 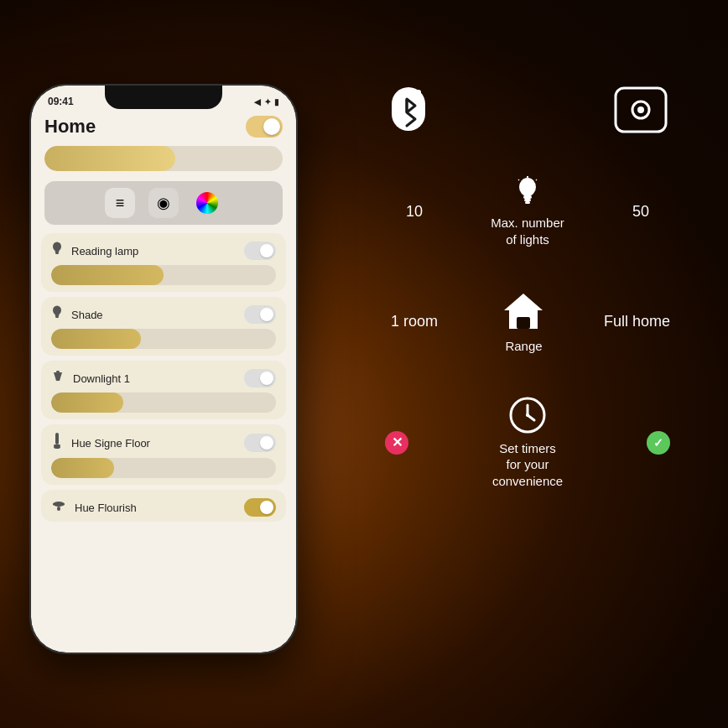 What do you see at coordinates (164, 455) in the screenshot?
I see `light-item-signe: Hue Signe Floor` at bounding box center [164, 455].